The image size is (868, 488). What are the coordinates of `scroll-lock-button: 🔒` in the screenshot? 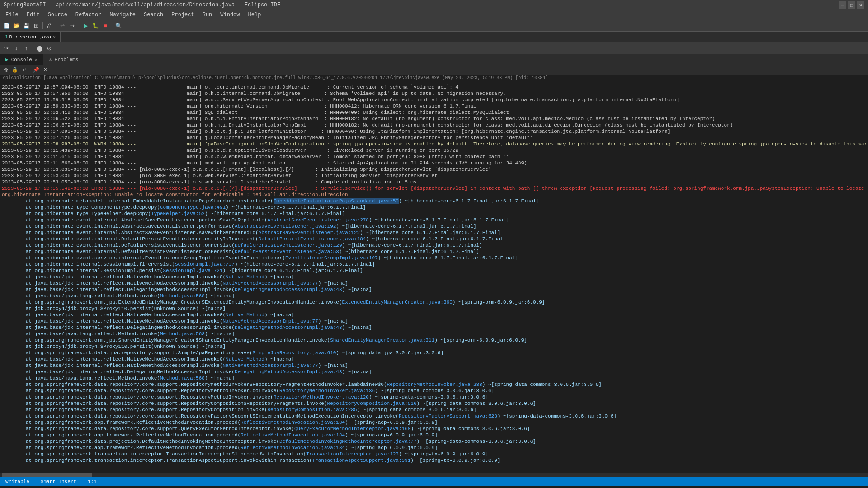 It's located at (15, 70).